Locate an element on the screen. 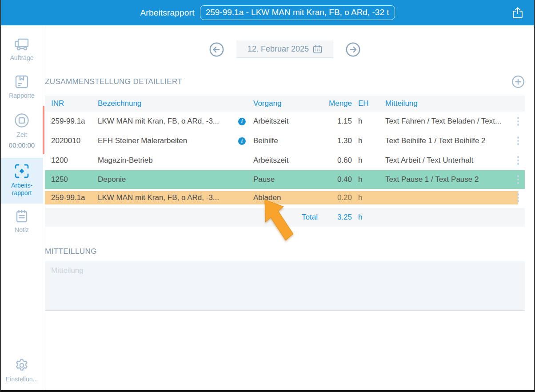 The height and width of the screenshot is (392, 535). row-mitteilung: Text Arbeit / Text Unterhalt is located at coordinates (441, 160).